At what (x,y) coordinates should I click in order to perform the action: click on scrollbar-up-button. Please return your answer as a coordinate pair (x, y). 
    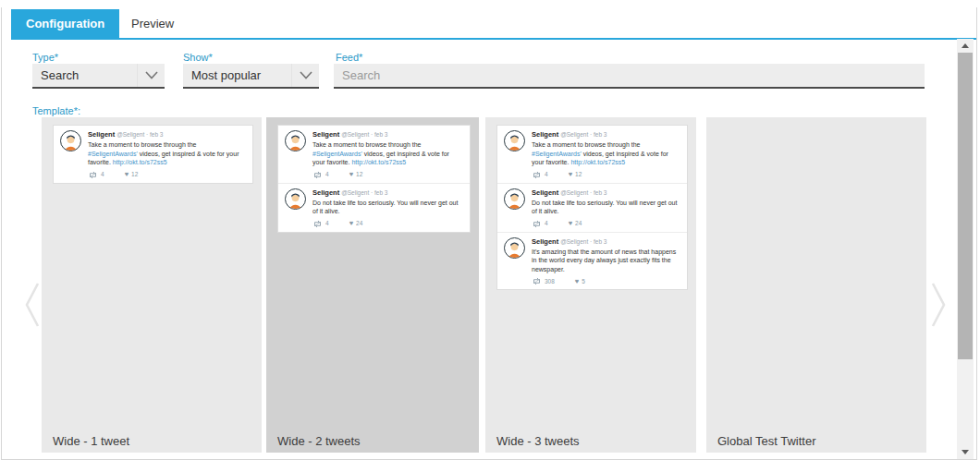
    Looking at the image, I should click on (965, 46).